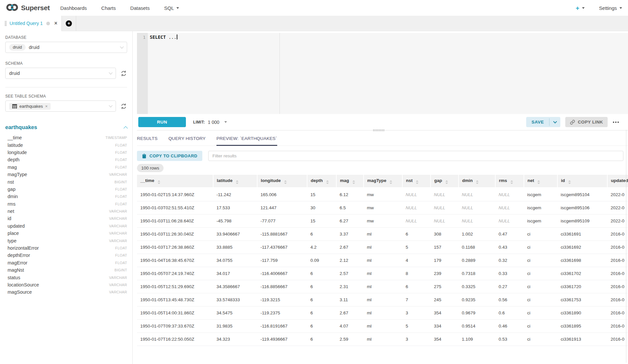 This screenshot has width=628, height=364. I want to click on schema-column-updated: updated VARCHAR, so click(67, 226).